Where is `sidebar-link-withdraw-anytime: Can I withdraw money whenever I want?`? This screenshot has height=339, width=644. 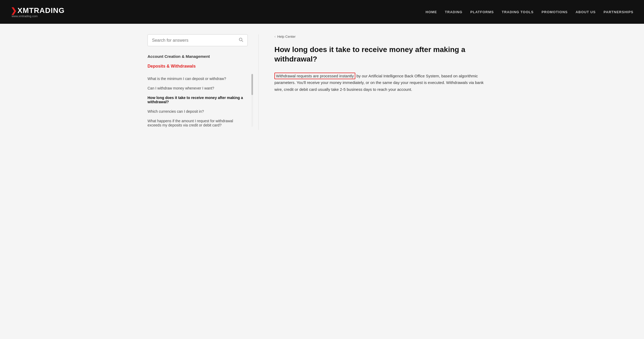 sidebar-link-withdraw-anytime: Can I withdraw money whenever I want? is located at coordinates (198, 88).